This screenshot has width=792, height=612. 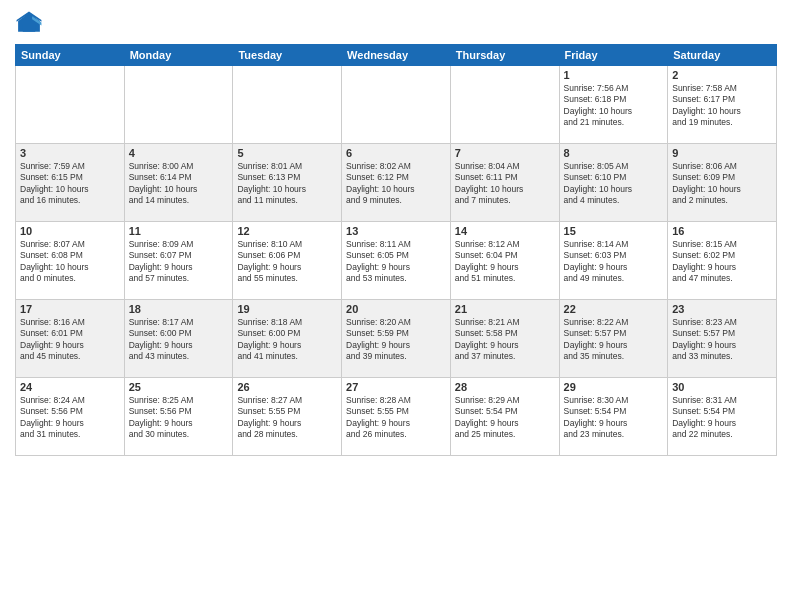 What do you see at coordinates (288, 339) in the screenshot?
I see `calendar-cell: 19Sunrise: 8:18 AM Sunset: 6:00 PM Dayli…` at bounding box center [288, 339].